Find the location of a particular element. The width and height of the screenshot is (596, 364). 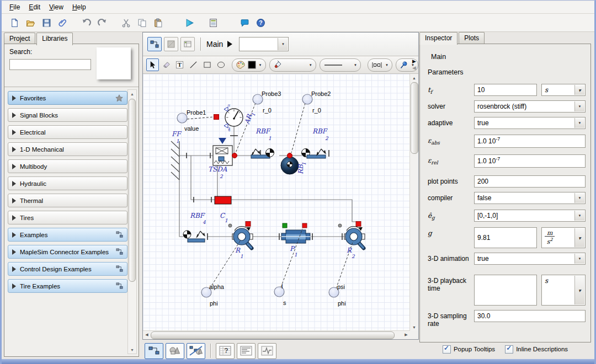

state-square-green is located at coordinates (285, 226).